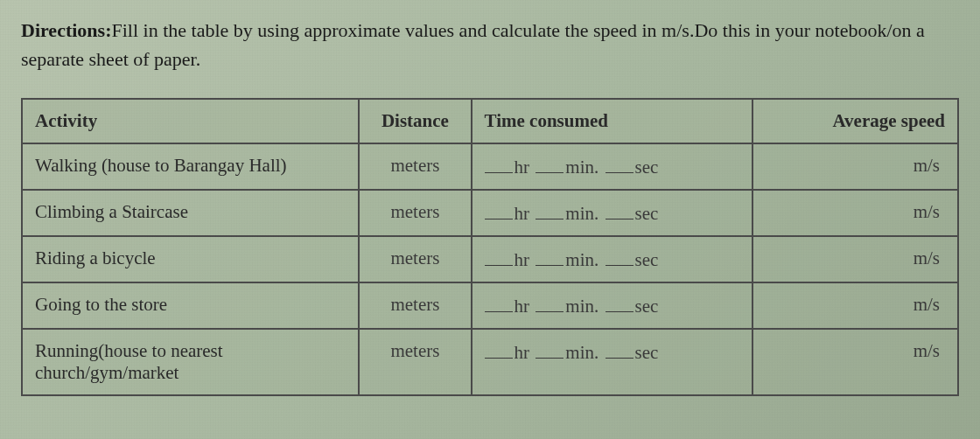  What do you see at coordinates (490, 306) in the screenshot?
I see `table-row: Going to the store meters hr min. sec m/…` at bounding box center [490, 306].